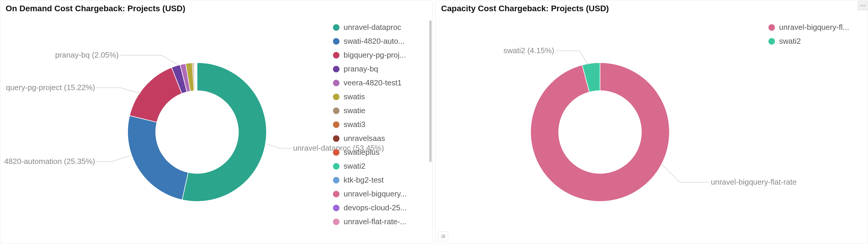  I want to click on legend-toggle-button, so click(443, 236).